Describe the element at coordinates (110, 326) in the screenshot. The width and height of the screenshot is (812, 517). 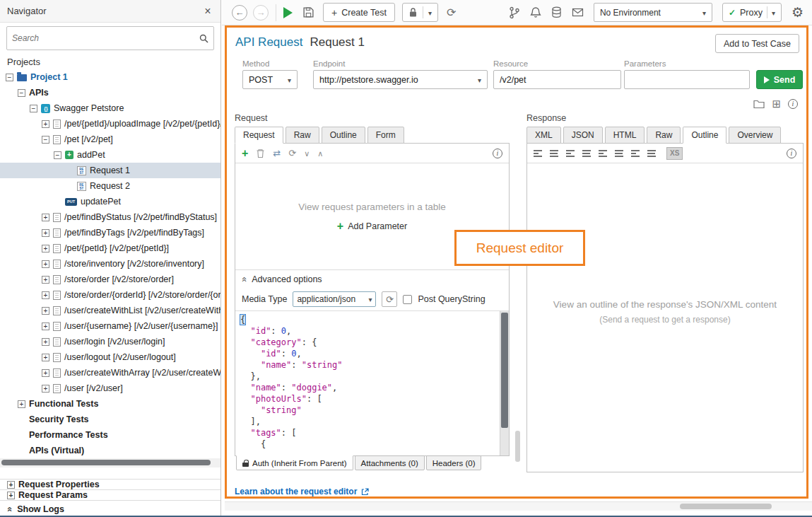
I see `tree-node: + /user/{username} [/v2/user/{username}]` at that location.